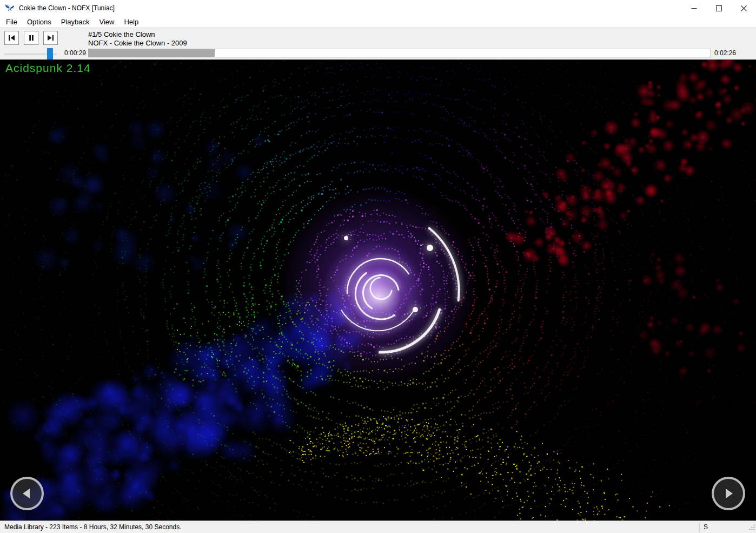  I want to click on menu-help: Help, so click(131, 22).